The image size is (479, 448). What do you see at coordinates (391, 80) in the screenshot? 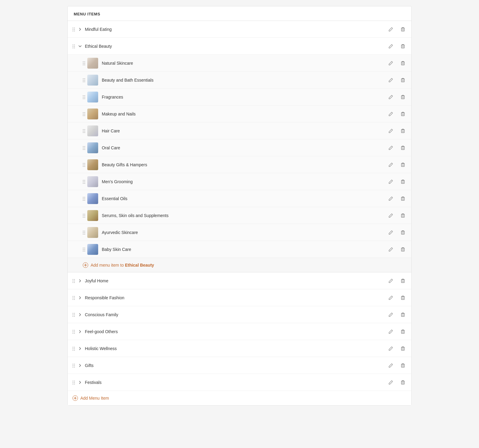
I see `edit-beauty-bath` at bounding box center [391, 80].